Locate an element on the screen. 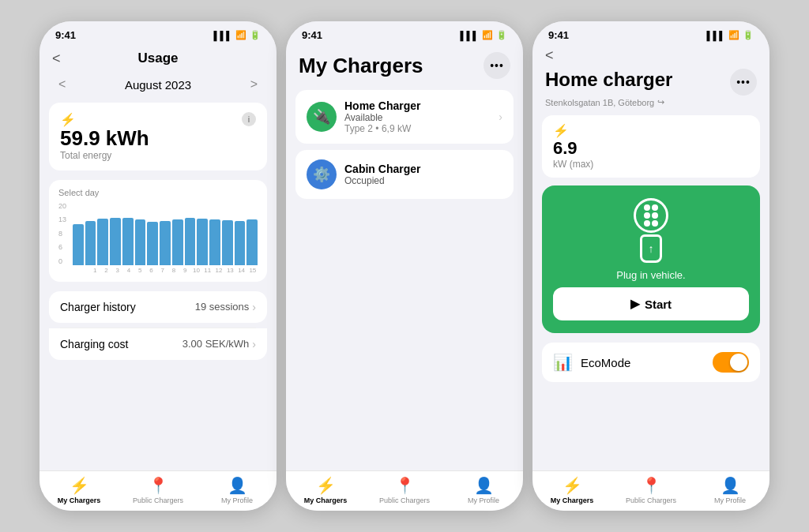  tab-profile-3: 👤 My Profile is located at coordinates (730, 490).